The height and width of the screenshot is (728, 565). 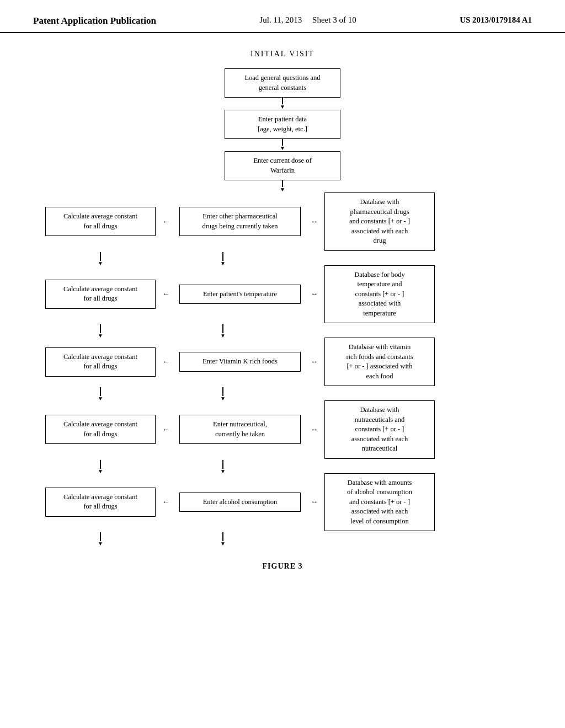 I want to click on col-right-4: Database with nutraceuticals and constan…, so click(x=380, y=430).